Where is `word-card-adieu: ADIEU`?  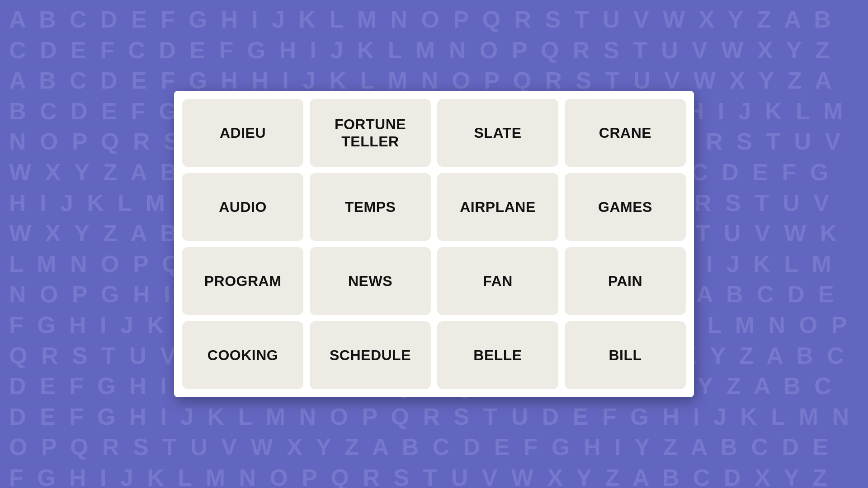 word-card-adieu: ADIEU is located at coordinates (243, 133).